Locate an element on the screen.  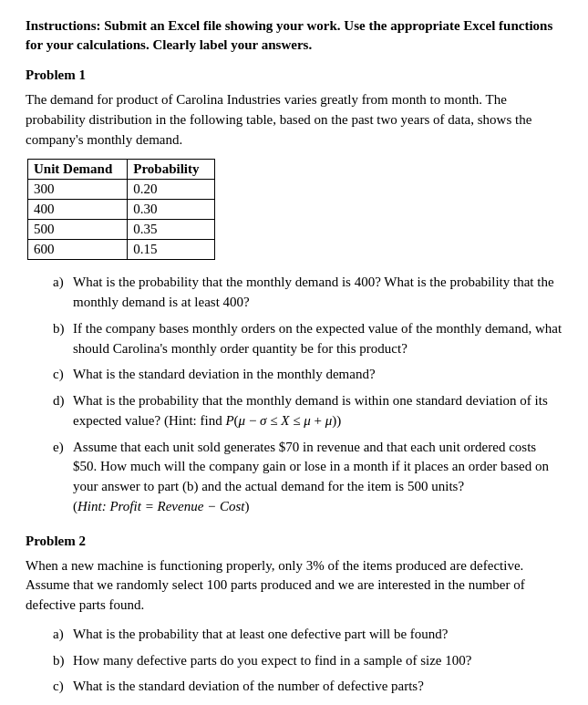
q2b-label: b) is located at coordinates (63, 661).